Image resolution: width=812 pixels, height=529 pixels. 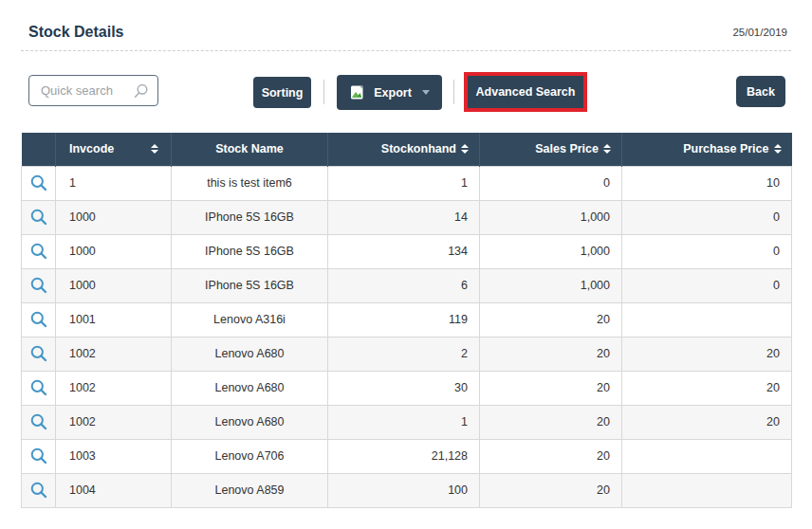 I want to click on header-label: Invcode, so click(x=91, y=149).